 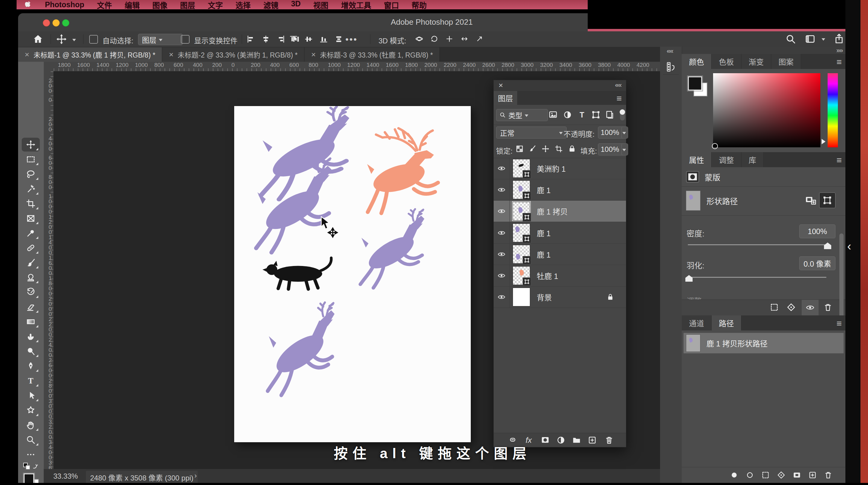 What do you see at coordinates (309, 39) in the screenshot?
I see `align-middle-icon` at bounding box center [309, 39].